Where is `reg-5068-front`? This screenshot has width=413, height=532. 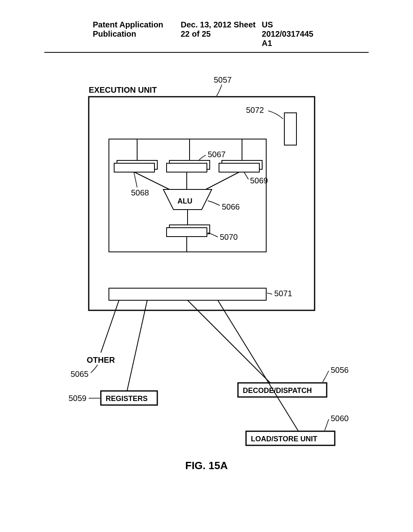 reg-5068-front is located at coordinates (134, 168).